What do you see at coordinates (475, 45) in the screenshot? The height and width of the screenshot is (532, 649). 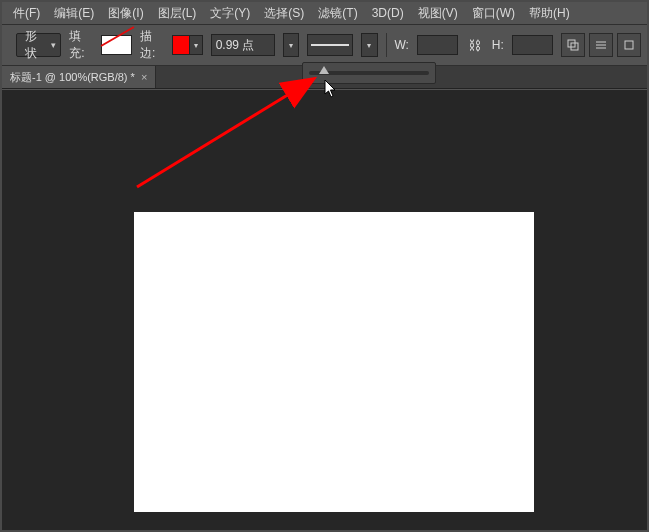 I see `link-dimensions-icon: ⛓` at bounding box center [475, 45].